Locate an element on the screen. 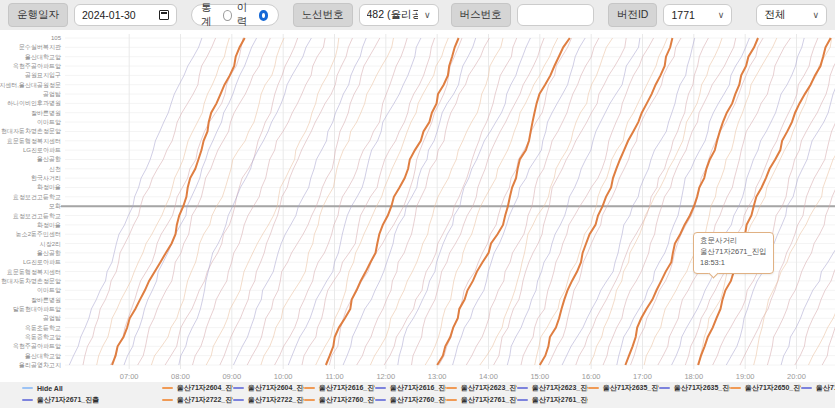 The image size is (835, 408). tooltip-time: 18:53:1 is located at coordinates (734, 264).